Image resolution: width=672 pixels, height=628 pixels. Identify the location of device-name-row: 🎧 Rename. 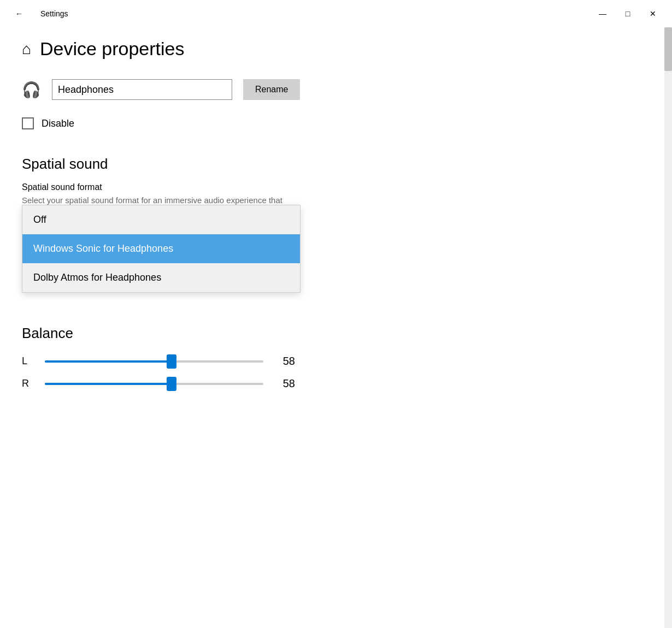
(332, 90).